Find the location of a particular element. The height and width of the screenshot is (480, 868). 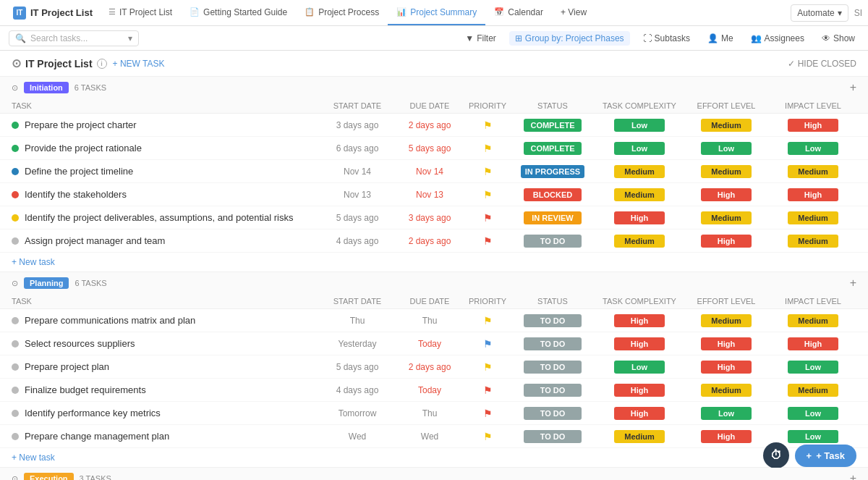

filter-button: ▼ Filter is located at coordinates (480, 38).